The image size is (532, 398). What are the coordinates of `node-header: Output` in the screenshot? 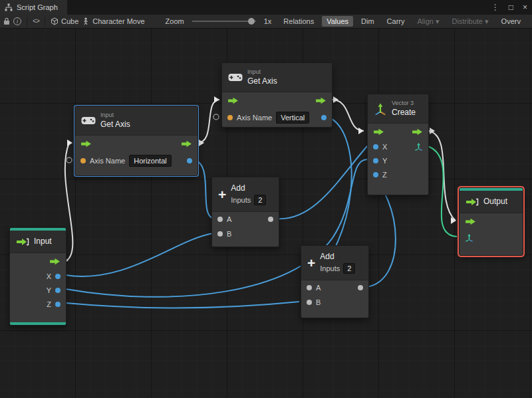 It's located at (491, 202).